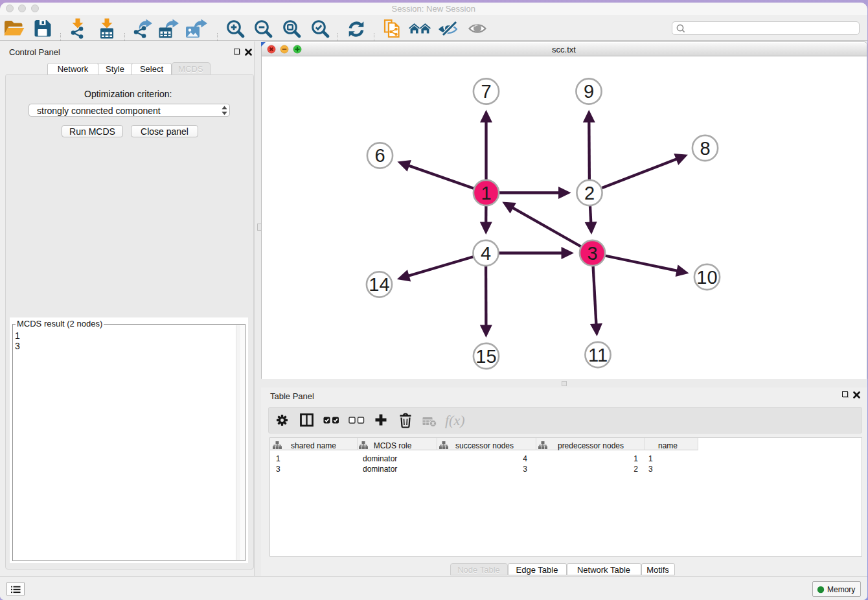 The height and width of the screenshot is (600, 868). Describe the element at coordinates (486, 253) in the screenshot. I see `svg-text: 4` at that location.